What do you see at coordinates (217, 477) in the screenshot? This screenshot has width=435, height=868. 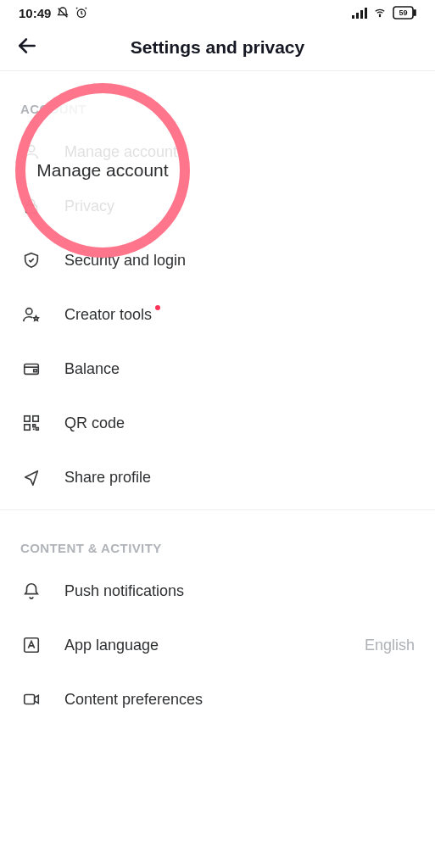 I see `row-share-profile: Share profile` at bounding box center [217, 477].